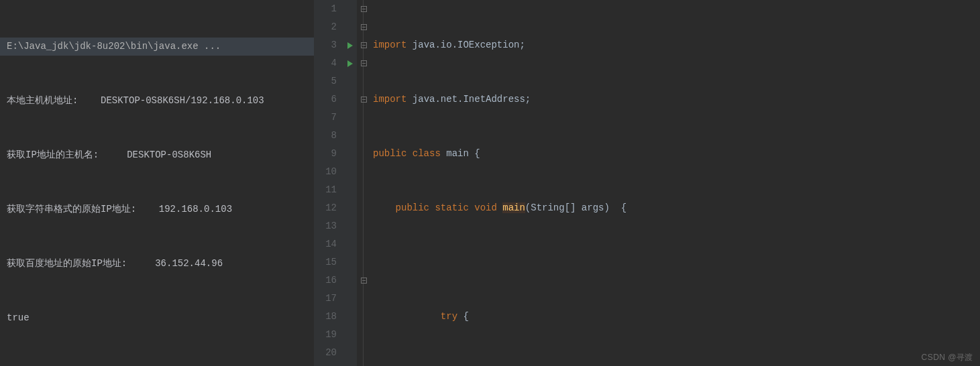 This screenshot has height=366, width=980. I want to click on line-number: 5, so click(329, 82).